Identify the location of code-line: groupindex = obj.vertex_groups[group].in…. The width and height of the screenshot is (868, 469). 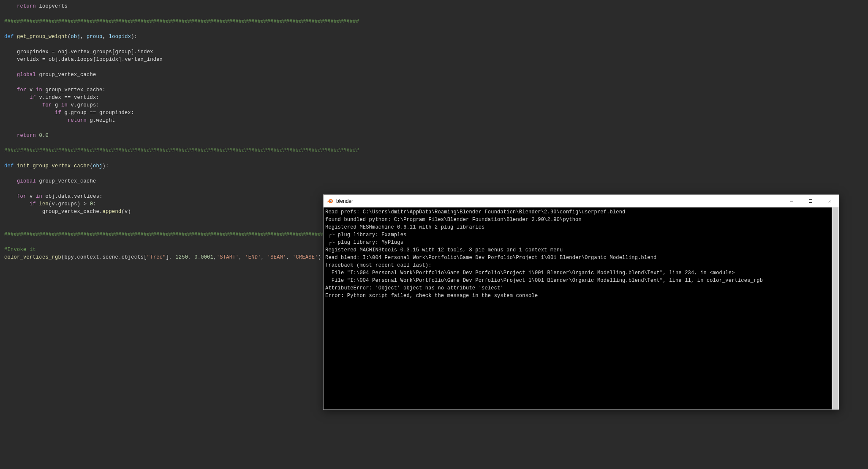
(434, 52).